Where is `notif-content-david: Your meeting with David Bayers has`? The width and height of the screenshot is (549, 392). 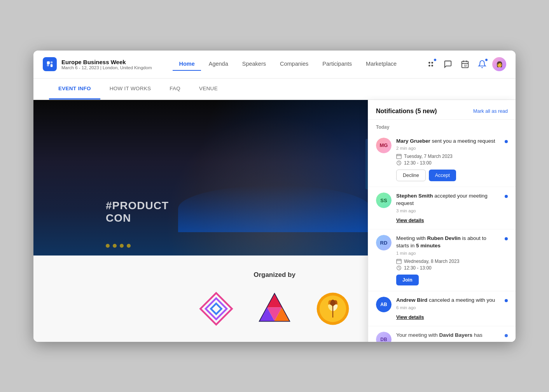 notif-content-david: Your meeting with David Bayers has is located at coordinates (448, 337).